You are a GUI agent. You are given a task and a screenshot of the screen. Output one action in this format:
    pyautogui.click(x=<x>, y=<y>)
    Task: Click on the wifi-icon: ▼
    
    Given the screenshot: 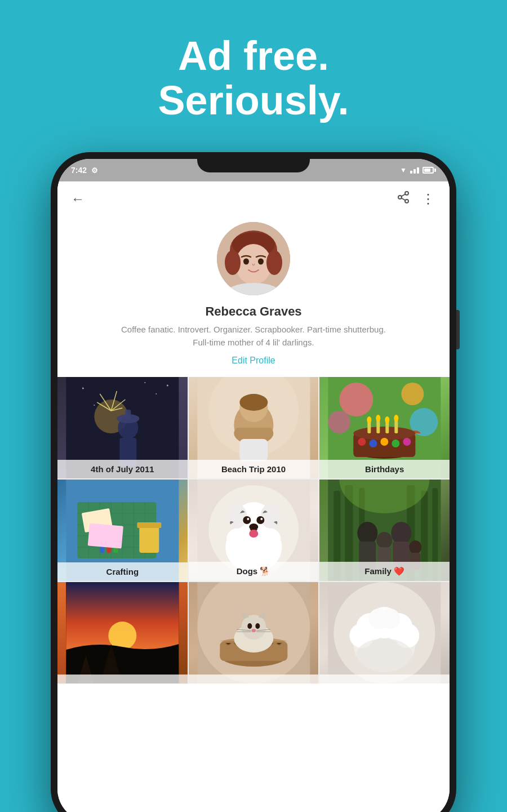 What is the action you would take?
    pyautogui.click(x=403, y=170)
    